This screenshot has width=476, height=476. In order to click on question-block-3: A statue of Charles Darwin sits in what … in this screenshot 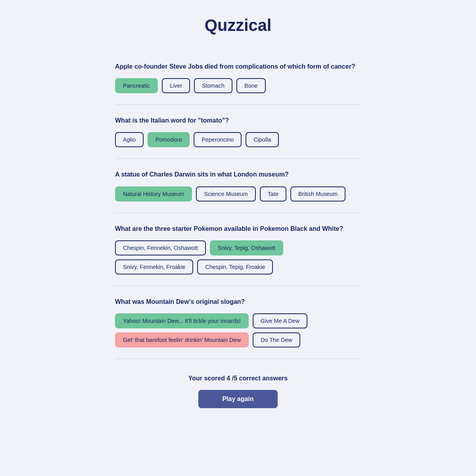, I will do `click(238, 186)`.